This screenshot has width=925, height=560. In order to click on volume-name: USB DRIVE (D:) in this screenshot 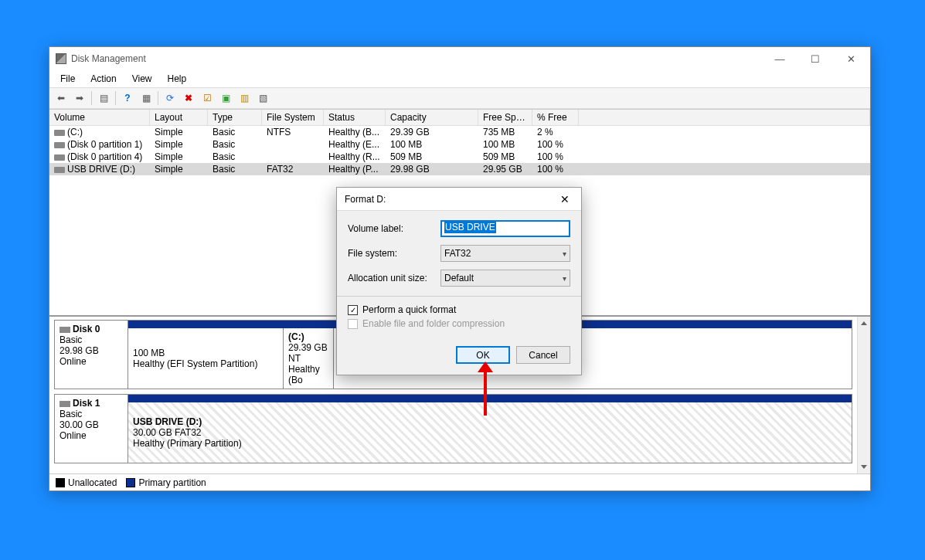, I will do `click(101, 169)`.